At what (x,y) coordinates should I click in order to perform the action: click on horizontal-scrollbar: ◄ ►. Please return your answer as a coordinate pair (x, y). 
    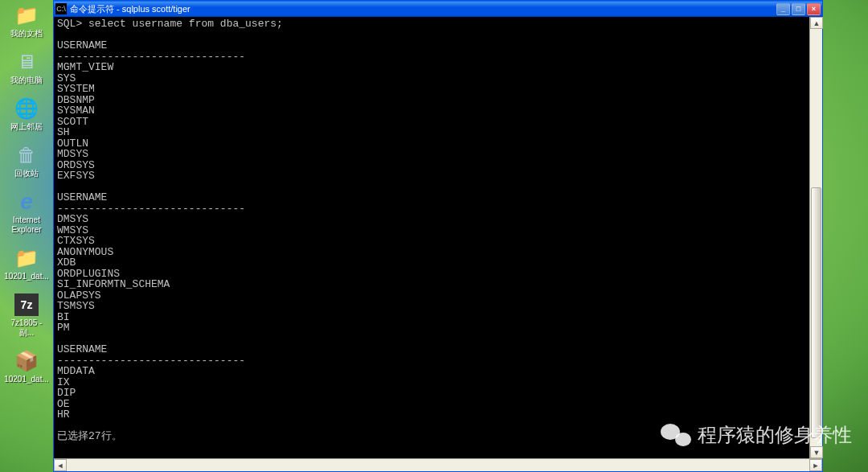
    Looking at the image, I should click on (438, 465).